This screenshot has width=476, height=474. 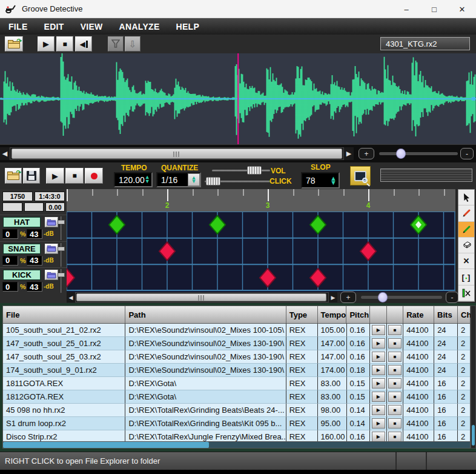 I want to click on quantize-spinner: ▲▼, so click(x=194, y=179).